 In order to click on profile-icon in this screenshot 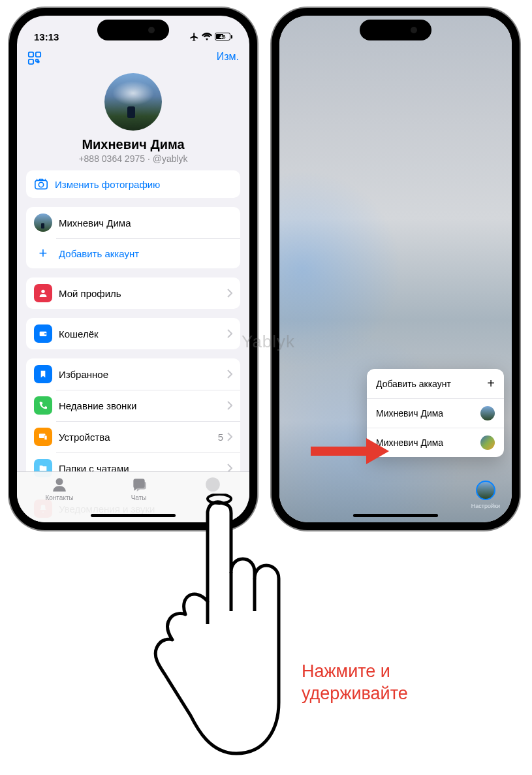, I will do `click(43, 293)`.